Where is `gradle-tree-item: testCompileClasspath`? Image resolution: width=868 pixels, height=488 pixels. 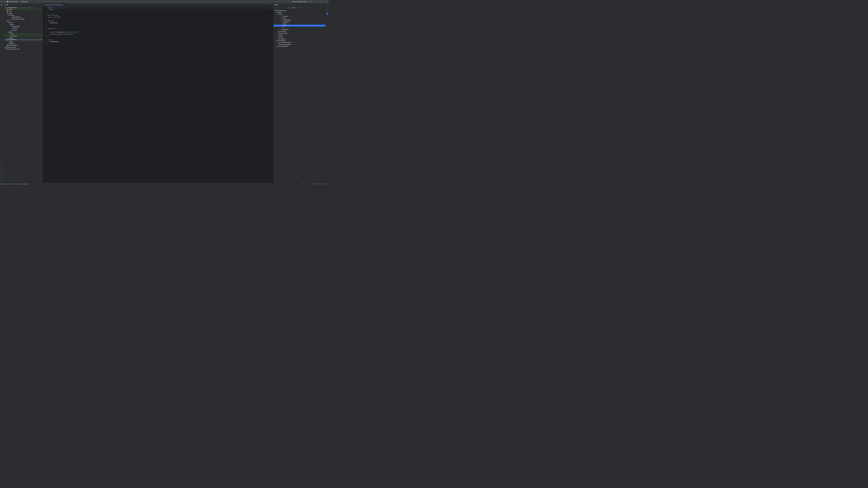 gradle-tree-item: testCompileClasspath is located at coordinates (299, 42).